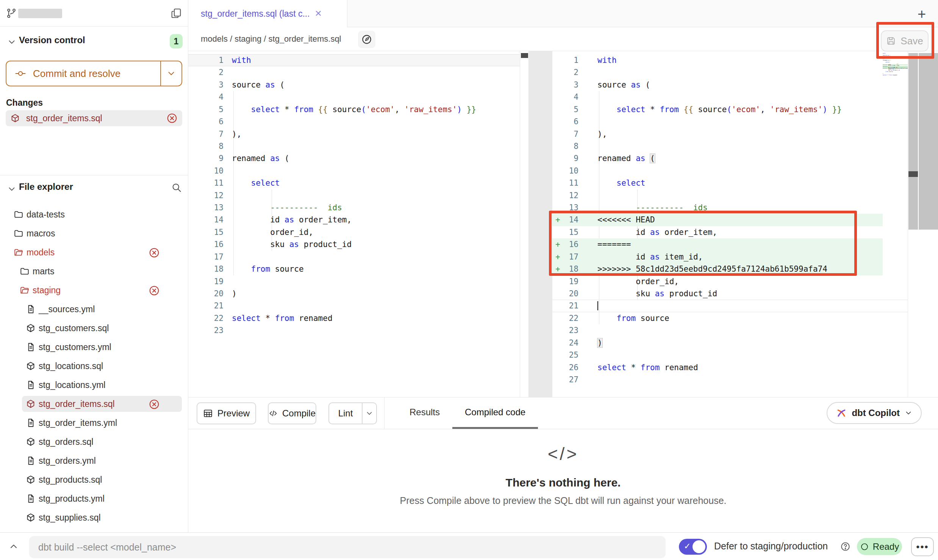  I want to click on file-tree-item-stg-orders-sql: stg_orders.sql, so click(94, 442).